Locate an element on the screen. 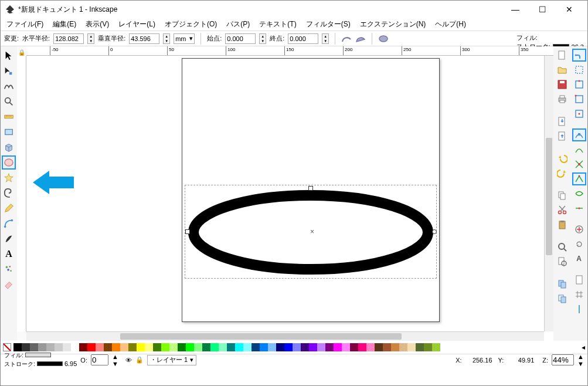 Image resolution: width=588 pixels, height=386 pixels. clone-icon is located at coordinates (562, 299).